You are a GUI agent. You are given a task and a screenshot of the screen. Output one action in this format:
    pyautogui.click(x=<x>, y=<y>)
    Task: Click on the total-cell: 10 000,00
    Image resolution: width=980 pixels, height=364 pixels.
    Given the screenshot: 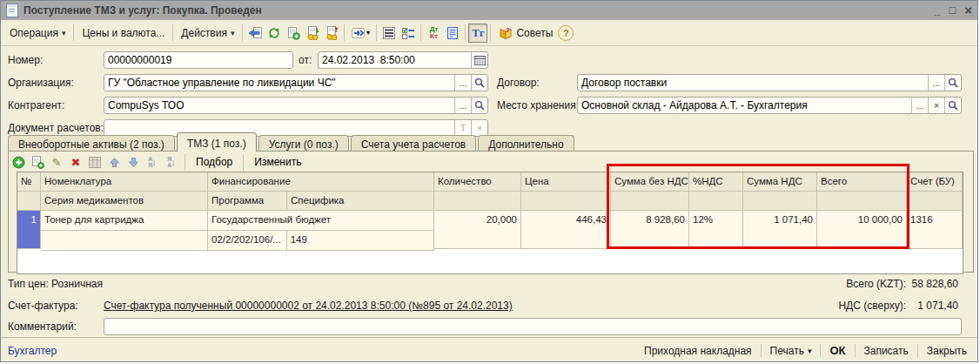 What is the action you would take?
    pyautogui.click(x=862, y=230)
    